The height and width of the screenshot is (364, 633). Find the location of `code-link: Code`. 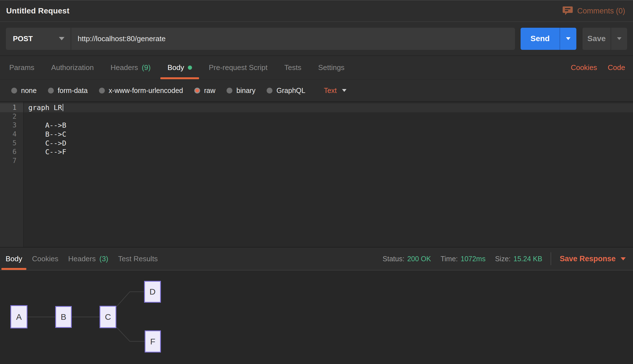

code-link: Code is located at coordinates (616, 68).